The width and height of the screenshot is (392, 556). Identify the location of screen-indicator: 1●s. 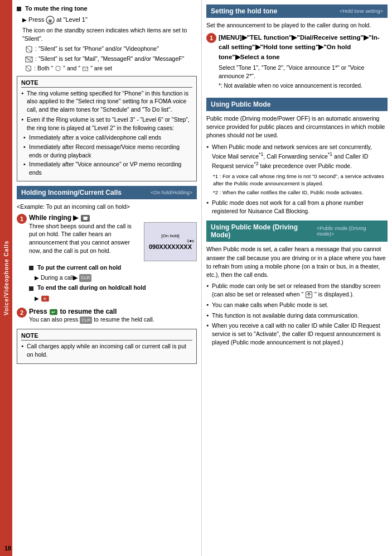
(192, 241).